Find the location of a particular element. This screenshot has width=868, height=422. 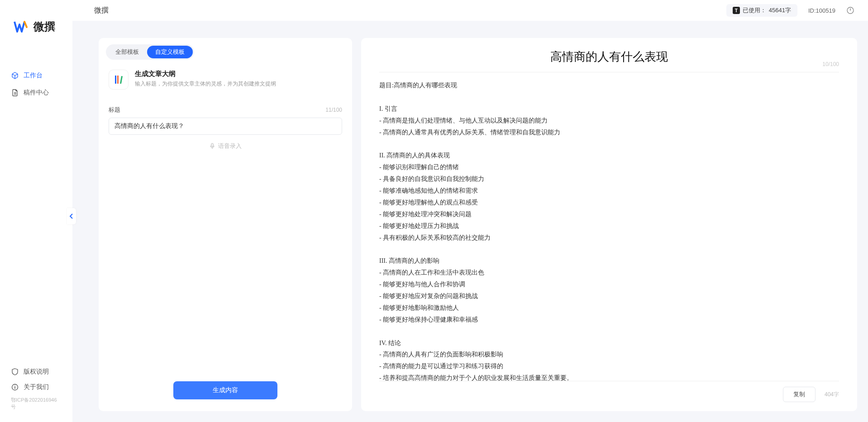

template-info: 生成文章大纲 输入标题，为你提供文章主体的灵感，并为其创建推文提纲 is located at coordinates (205, 79).